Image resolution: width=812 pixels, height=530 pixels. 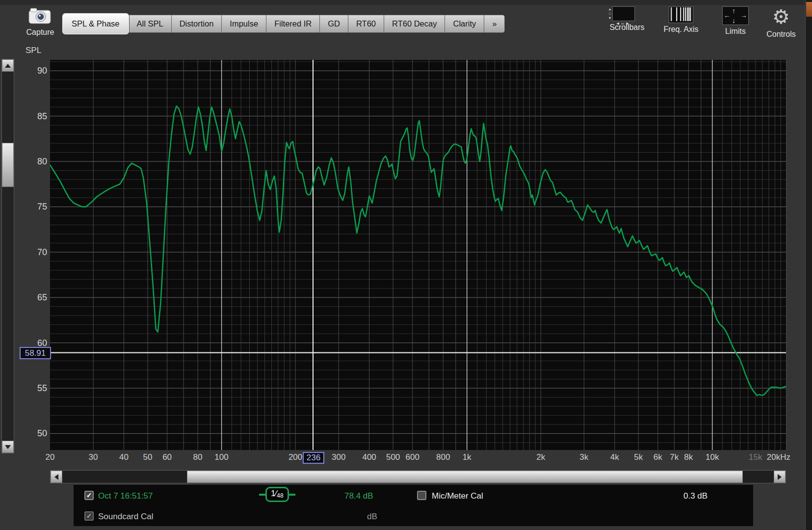 What do you see at coordinates (393, 457) in the screenshot?
I see `x-tick-500: 500` at bounding box center [393, 457].